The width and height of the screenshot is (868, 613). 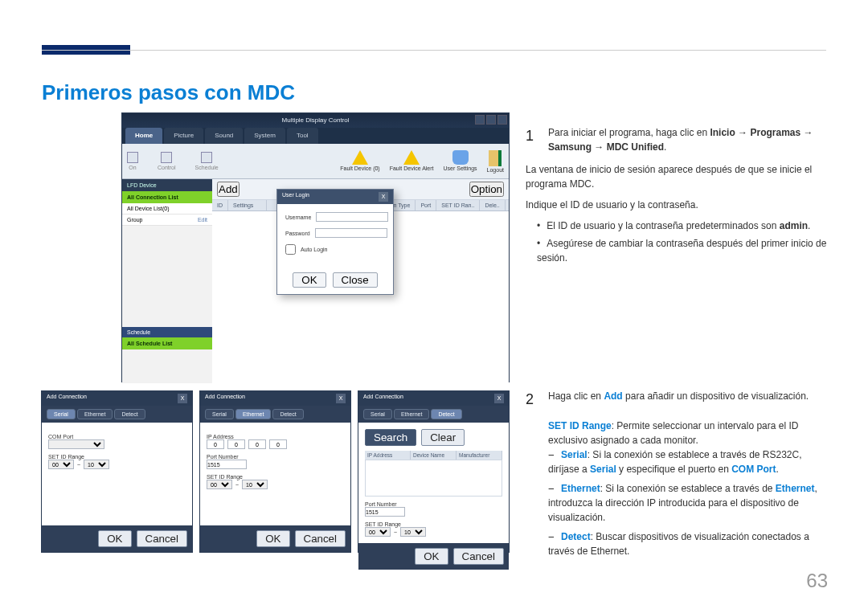 What do you see at coordinates (167, 198) in the screenshot?
I see `side-all-connection: All Connection List` at bounding box center [167, 198].